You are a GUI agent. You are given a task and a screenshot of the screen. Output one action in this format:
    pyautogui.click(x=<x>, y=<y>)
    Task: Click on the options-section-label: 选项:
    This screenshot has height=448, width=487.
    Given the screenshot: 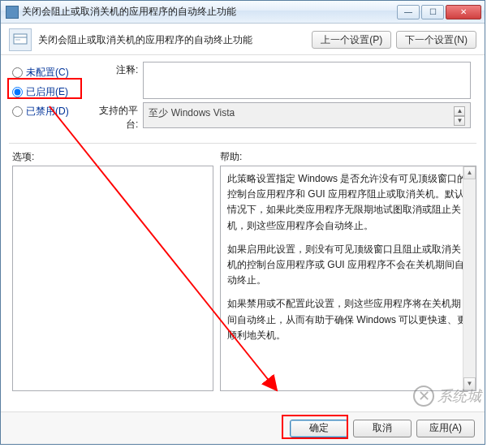 What is the action you would take?
    pyautogui.click(x=116, y=157)
    